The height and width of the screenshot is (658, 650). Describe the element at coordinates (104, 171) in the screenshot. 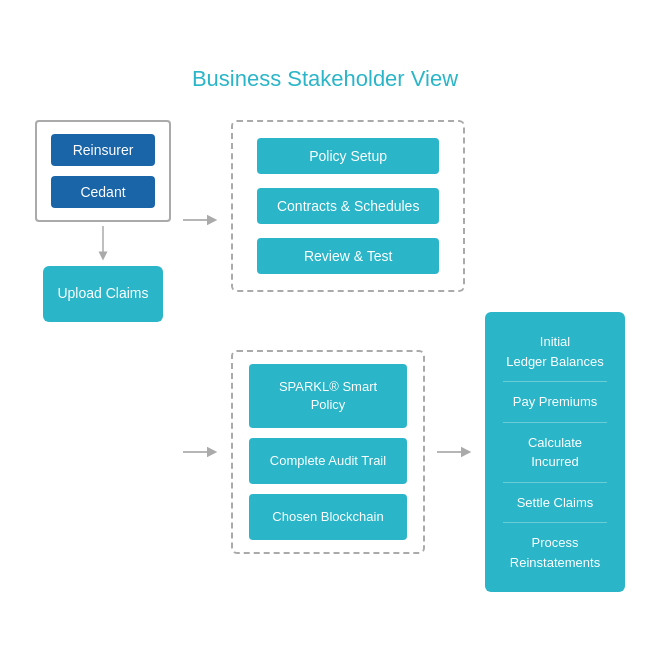

I see `entity-group: Reinsurer Cedant` at that location.